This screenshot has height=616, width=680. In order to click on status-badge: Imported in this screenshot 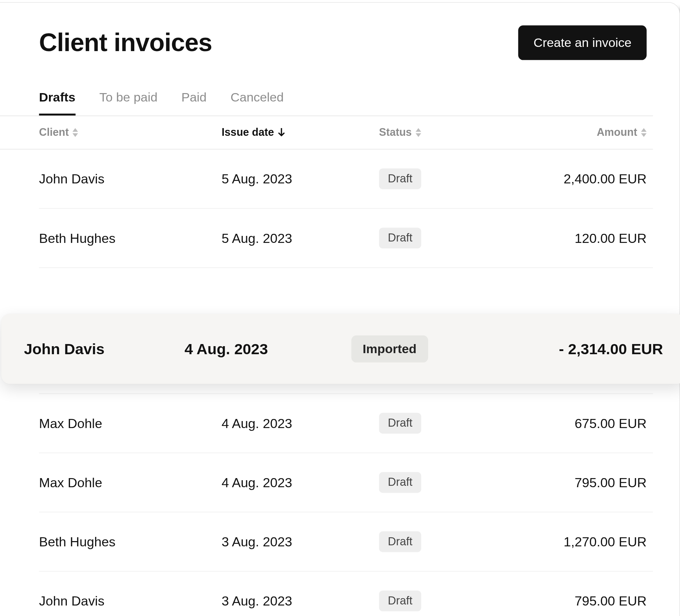, I will do `click(390, 349)`.